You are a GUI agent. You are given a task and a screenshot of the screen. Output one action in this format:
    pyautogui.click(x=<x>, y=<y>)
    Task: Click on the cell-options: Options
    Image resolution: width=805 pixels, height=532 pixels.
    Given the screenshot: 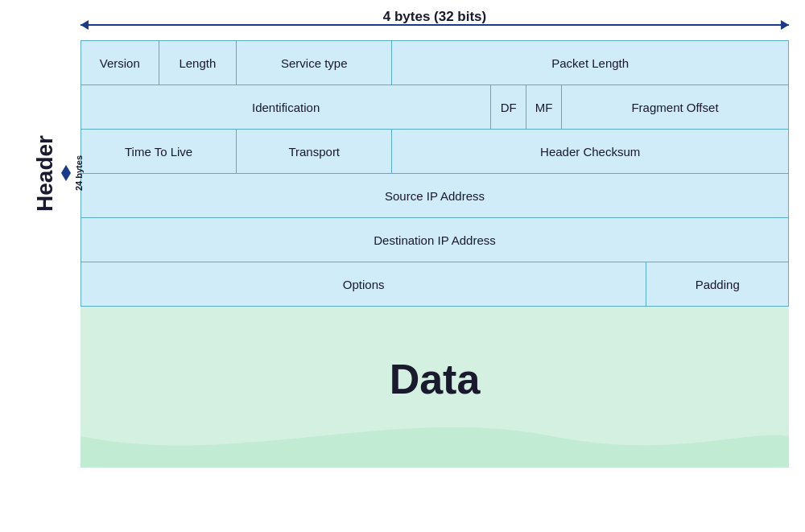 What is the action you would take?
    pyautogui.click(x=364, y=284)
    